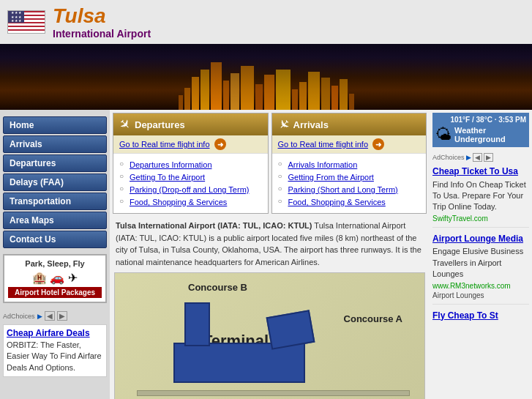  What do you see at coordinates (350, 190) in the screenshot?
I see `arr-link-3: ○Parking (Short and Long Term)` at bounding box center [350, 190].